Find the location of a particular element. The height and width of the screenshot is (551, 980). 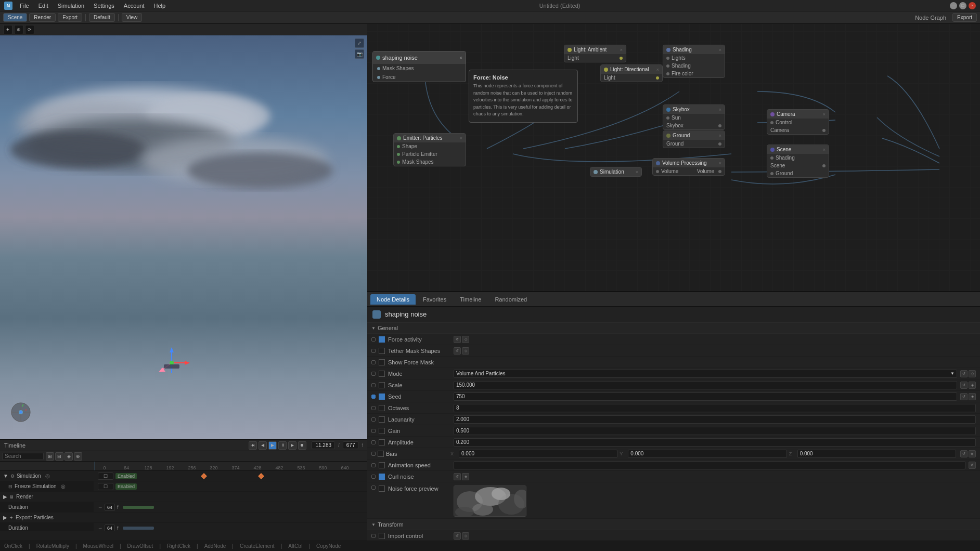

tab-timeline: Timeline is located at coordinates (470, 299).